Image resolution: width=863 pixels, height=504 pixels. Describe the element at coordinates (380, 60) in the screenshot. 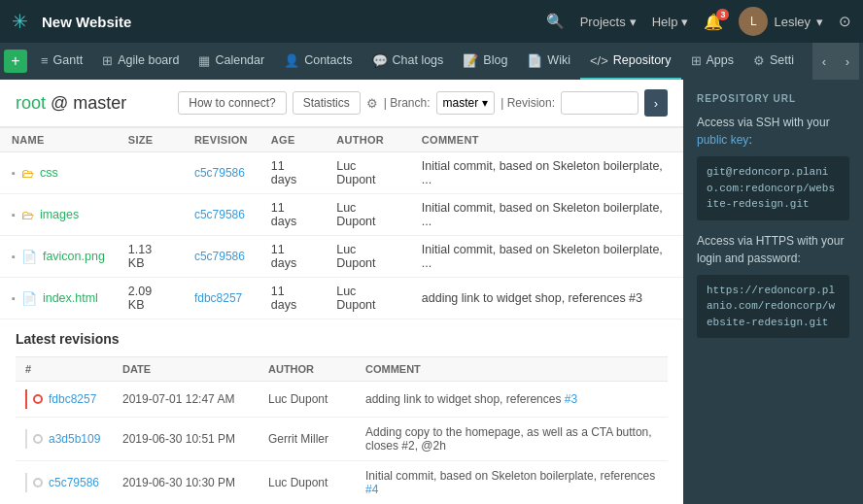

I see `chat-icon: 💬` at that location.